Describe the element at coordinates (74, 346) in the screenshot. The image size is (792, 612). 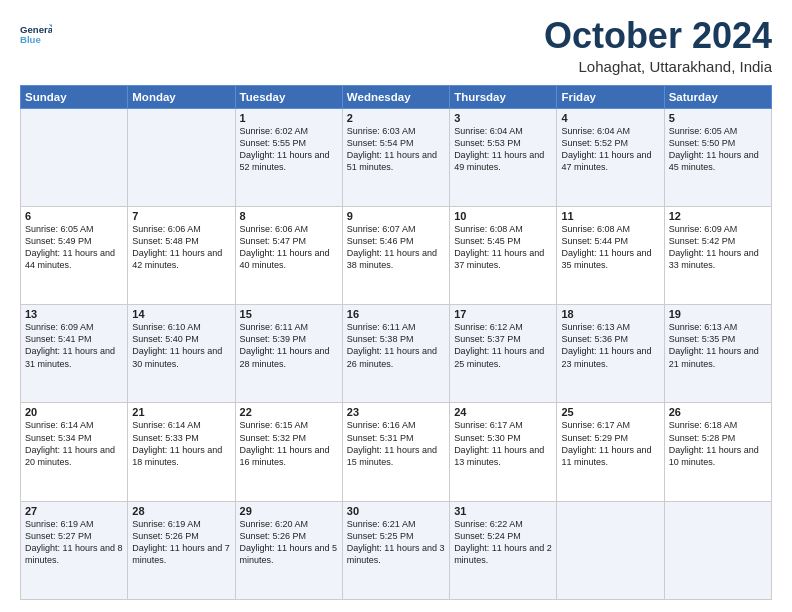
I see `cell-info: Sunrise: 6:09 AMSunset: 5:41 PMDaylight:…` at that location.